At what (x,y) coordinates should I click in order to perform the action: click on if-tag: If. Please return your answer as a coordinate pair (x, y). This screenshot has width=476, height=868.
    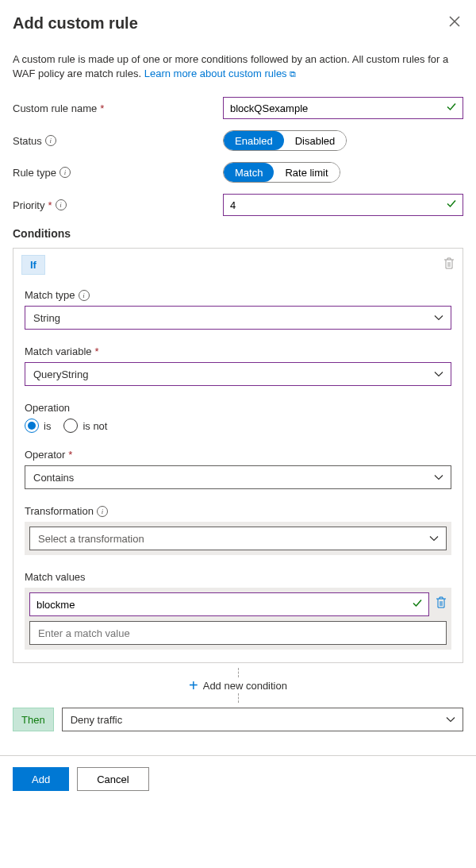
    Looking at the image, I should click on (33, 265).